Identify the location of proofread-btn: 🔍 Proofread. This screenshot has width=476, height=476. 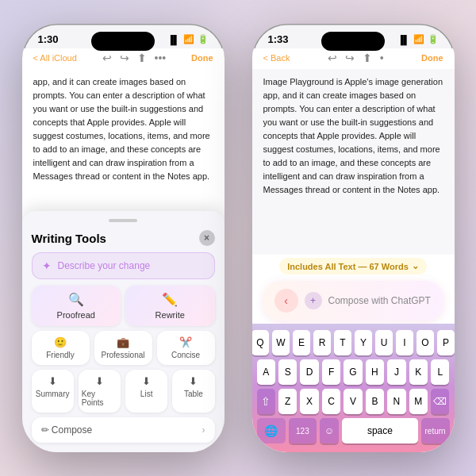
(76, 306).